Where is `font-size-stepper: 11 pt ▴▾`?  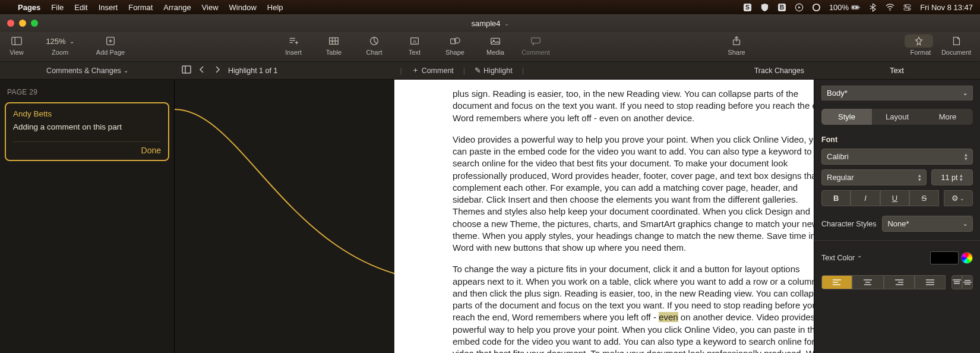 font-size-stepper: 11 pt ▴▾ is located at coordinates (952, 177).